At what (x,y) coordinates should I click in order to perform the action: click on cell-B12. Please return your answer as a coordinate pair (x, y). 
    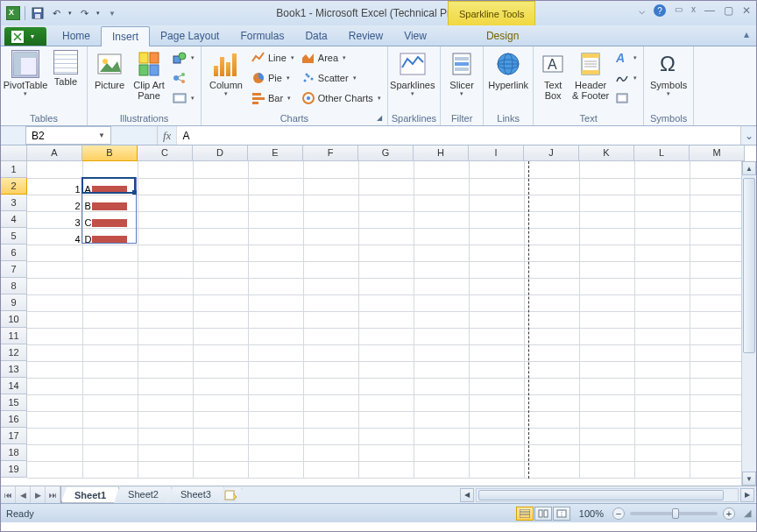
    Looking at the image, I should click on (110, 352).